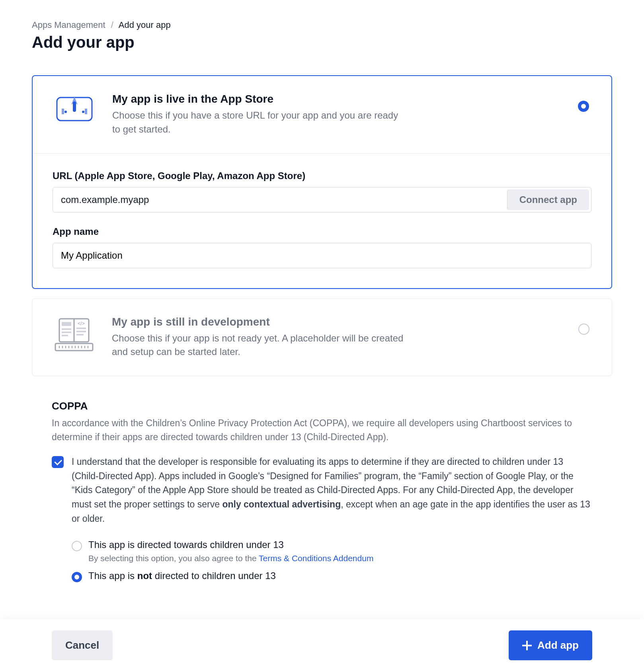 Image resolution: width=644 pixels, height=671 pixels. Describe the element at coordinates (550, 646) in the screenshot. I see `add-app-button: Add app` at that location.